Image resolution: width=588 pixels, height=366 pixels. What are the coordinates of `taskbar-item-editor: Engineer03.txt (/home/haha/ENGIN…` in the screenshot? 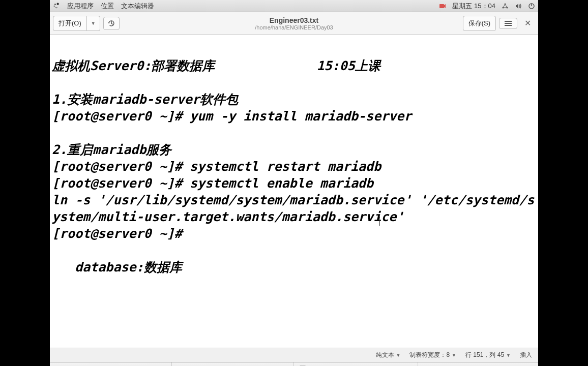 It's located at (356, 364).